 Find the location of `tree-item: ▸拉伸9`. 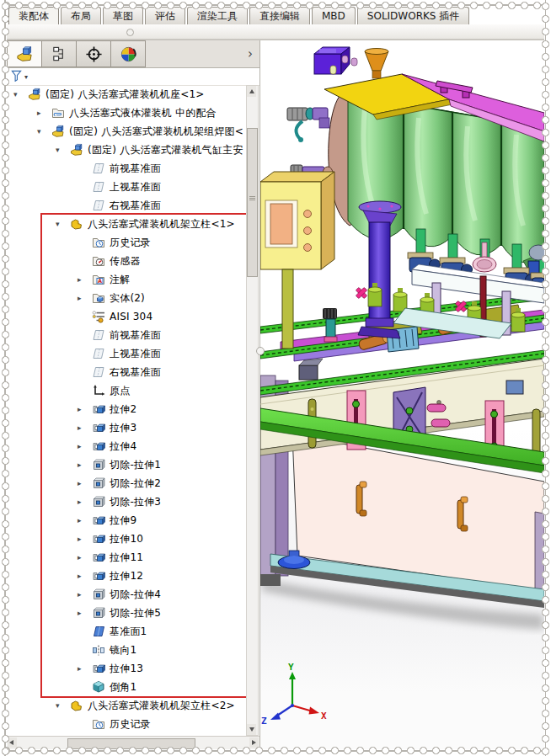

tree-item: ▸拉伸9 is located at coordinates (133, 520).